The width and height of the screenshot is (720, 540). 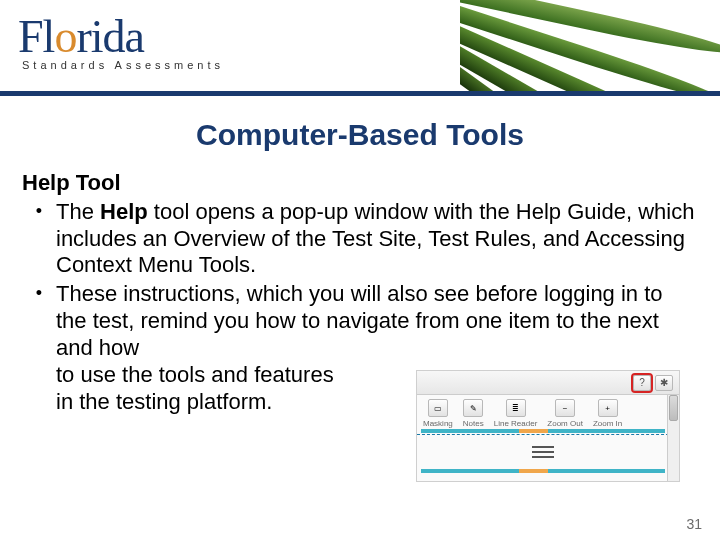 I want to click on scrollbar-thumb, so click(x=674, y=408).